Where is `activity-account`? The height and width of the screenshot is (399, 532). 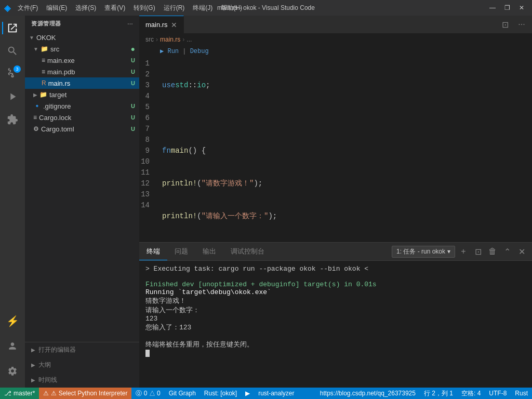
activity-account is located at coordinates (12, 346).